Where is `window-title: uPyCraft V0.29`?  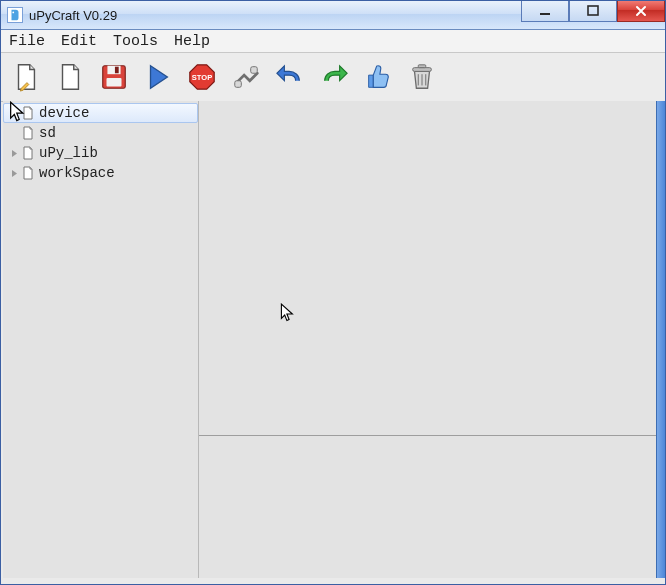
window-title: uPyCraft V0.29 is located at coordinates (73, 16).